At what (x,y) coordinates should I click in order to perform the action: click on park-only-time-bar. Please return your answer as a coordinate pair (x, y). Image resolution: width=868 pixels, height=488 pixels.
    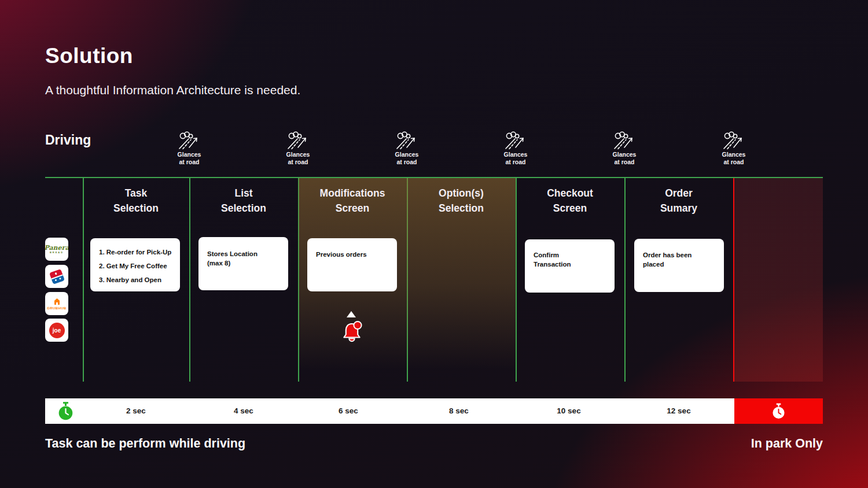
    Looking at the image, I should click on (779, 411).